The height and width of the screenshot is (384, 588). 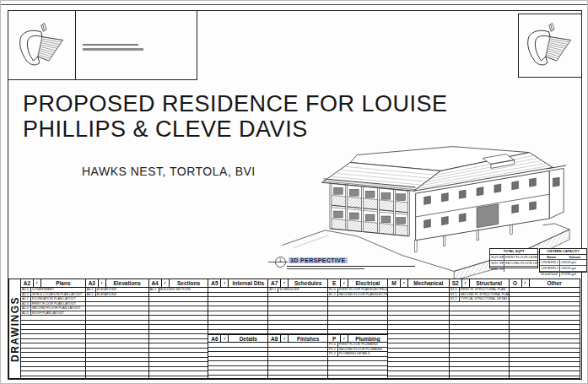 I want to click on index-group-plans: A2rPlansA2.0COVERSHEETA2.1SITE & LOCATIO…, so click(x=54, y=329).